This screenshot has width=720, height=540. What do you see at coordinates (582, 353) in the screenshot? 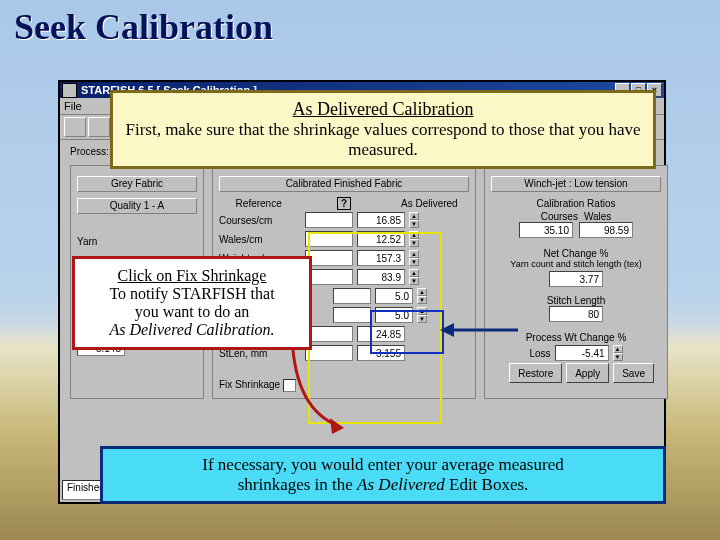
I see `loss-value: -5.41` at bounding box center [582, 353].